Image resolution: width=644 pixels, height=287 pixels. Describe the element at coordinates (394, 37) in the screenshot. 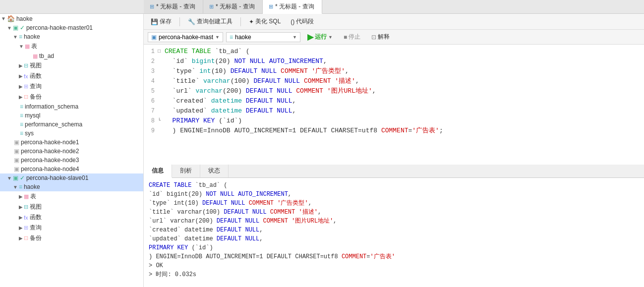

I see `connection-bar: ▣ percona-haoke-mast ▼ ≡ haoke ▼ ▶ 运行 ▼ …` at that location.